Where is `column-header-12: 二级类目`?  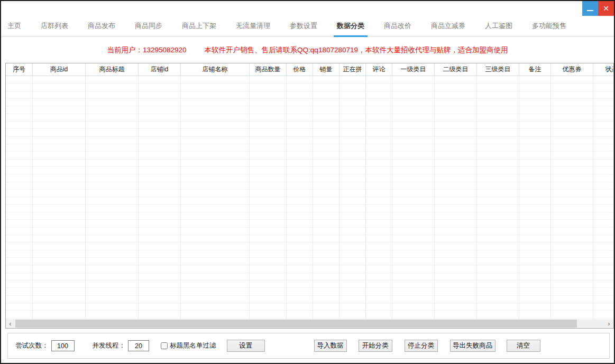 column-header-12: 二级类目 is located at coordinates (456, 70).